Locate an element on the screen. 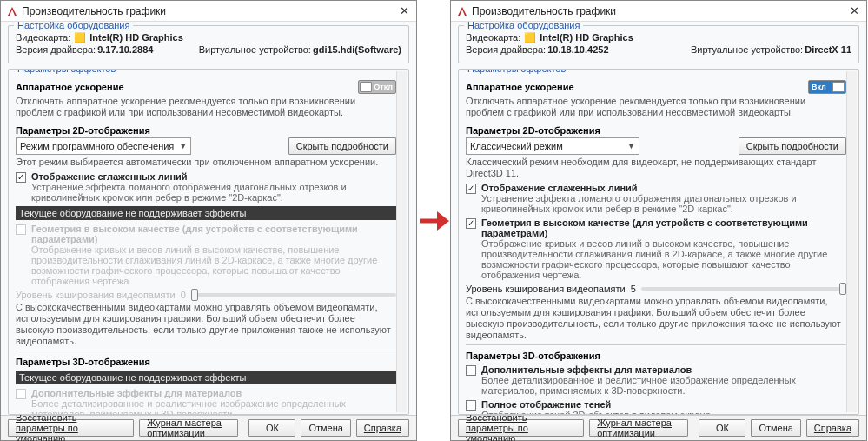 This screenshot has width=868, height=441. transition-arrow is located at coordinates (434, 221).